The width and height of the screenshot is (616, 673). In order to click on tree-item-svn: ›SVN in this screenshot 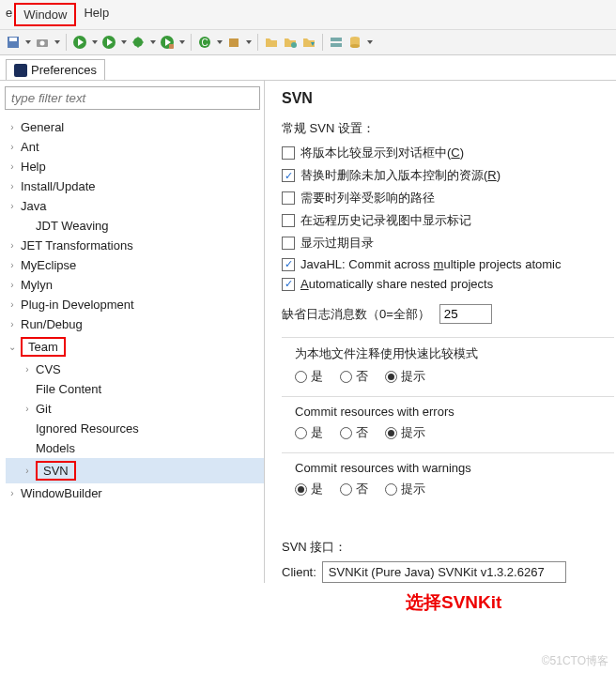, I will do `click(135, 471)`.